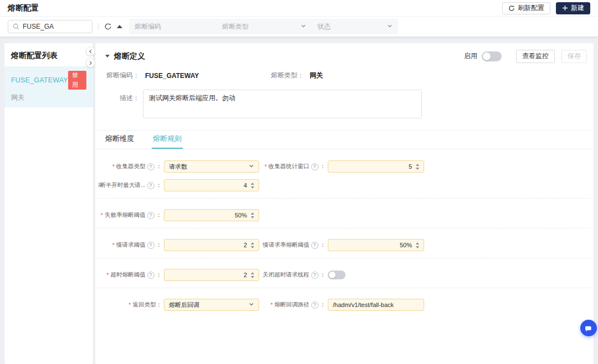 This screenshot has height=364, width=598. What do you see at coordinates (344, 215) in the screenshot?
I see `form-row: *失败率熔断阈值?： 50%` at bounding box center [344, 215].